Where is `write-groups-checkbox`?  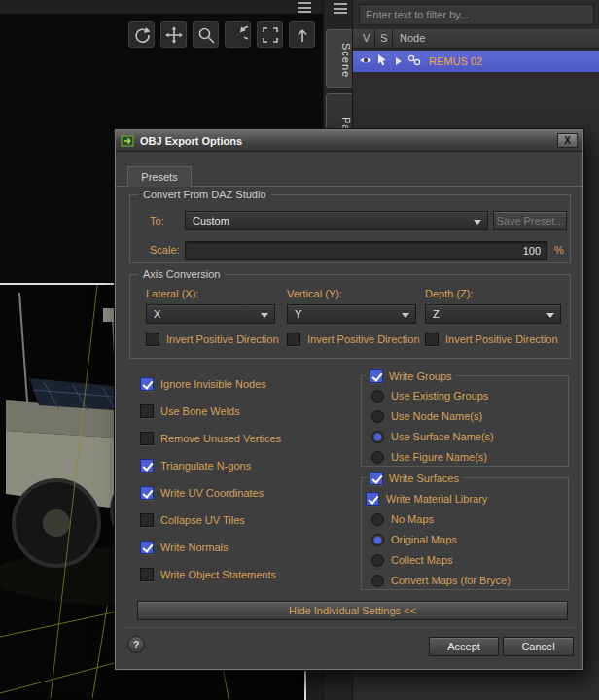 write-groups-checkbox is located at coordinates (376, 376).